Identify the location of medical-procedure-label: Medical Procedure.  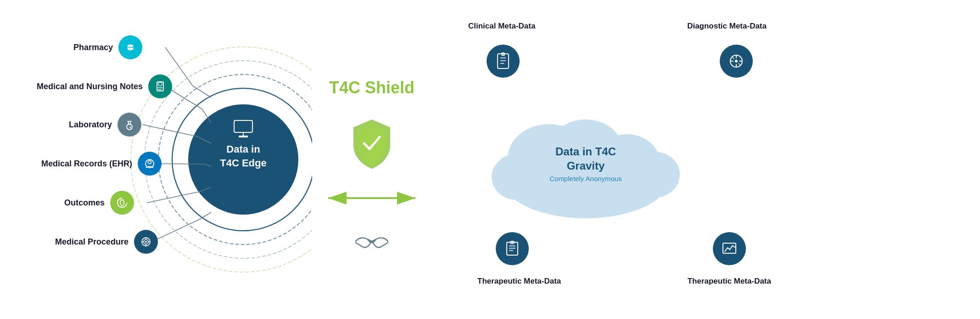
(106, 242).